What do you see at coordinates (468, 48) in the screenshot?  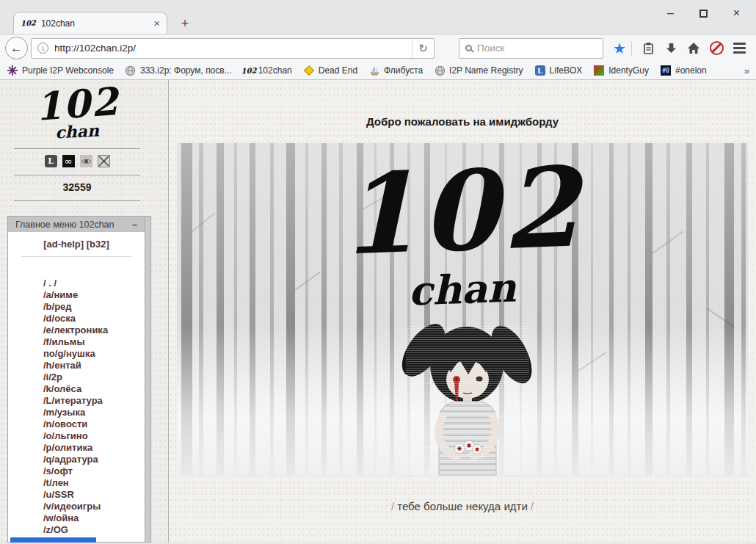 I see `search-icon` at bounding box center [468, 48].